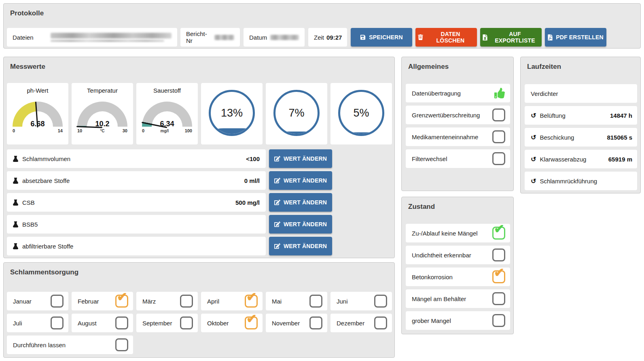 The height and width of the screenshot is (361, 644). Describe the element at coordinates (620, 138) in the screenshot. I see `runtime-value: 815065 s` at that location.